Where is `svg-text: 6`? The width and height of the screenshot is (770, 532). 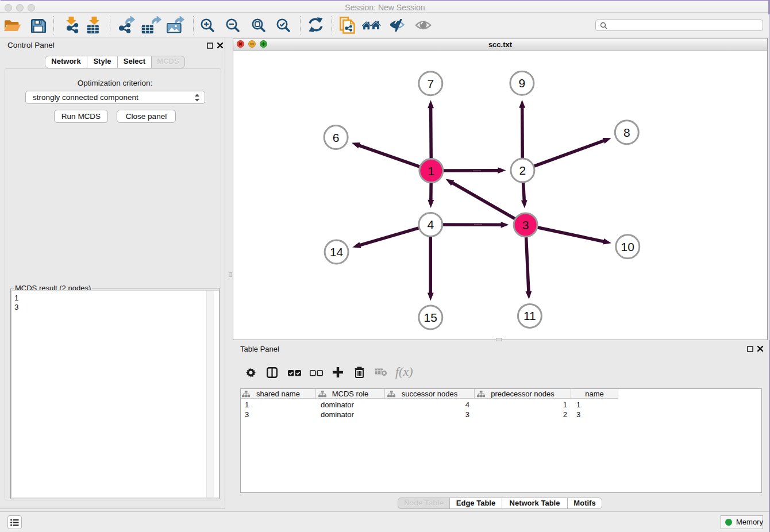
svg-text: 6 is located at coordinates (336, 138).